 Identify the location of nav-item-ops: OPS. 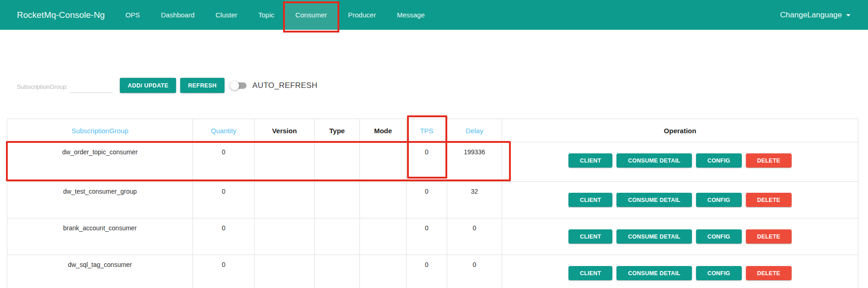
(133, 15).